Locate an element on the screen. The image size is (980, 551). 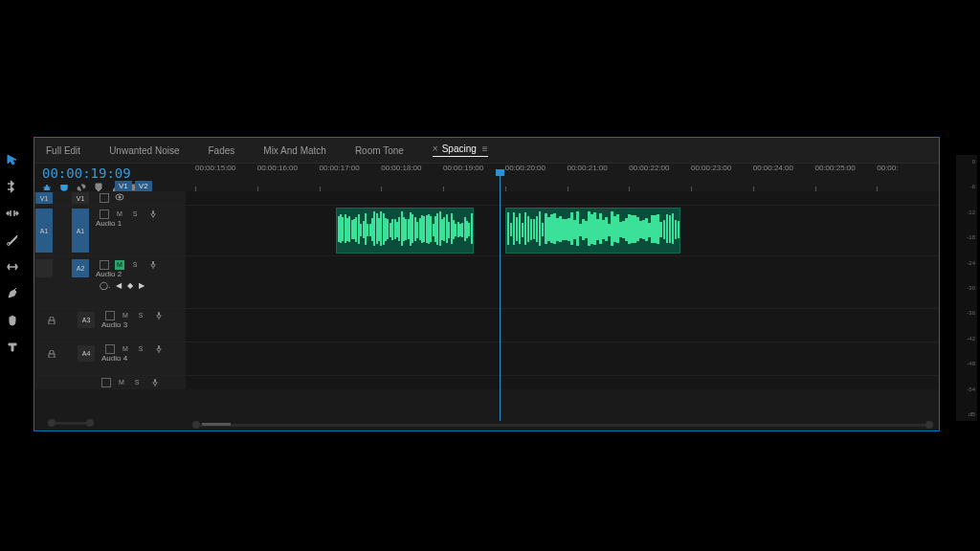
ripple-edit-icon is located at coordinates (16, 214).